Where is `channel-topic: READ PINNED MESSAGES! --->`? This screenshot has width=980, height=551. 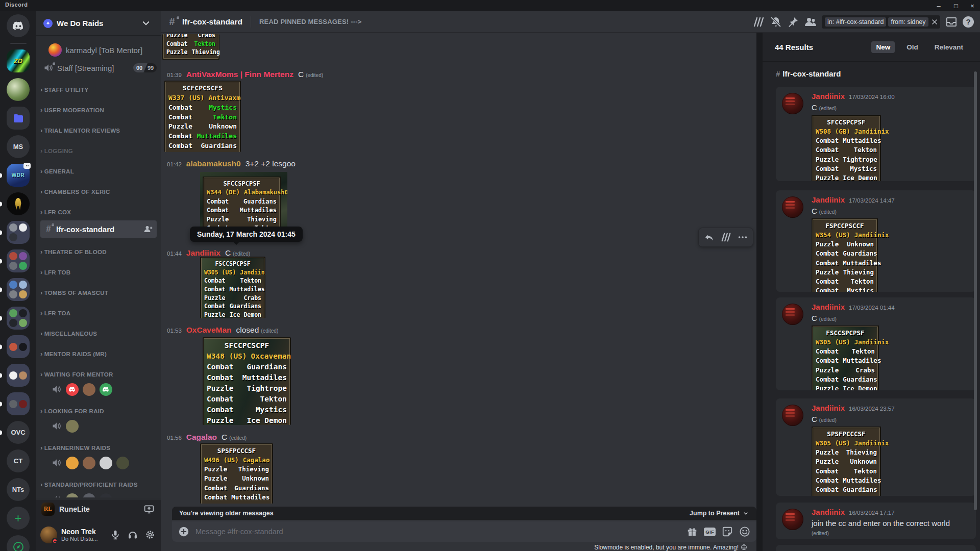 channel-topic: READ PINNED MESSAGES! ---> is located at coordinates (503, 21).